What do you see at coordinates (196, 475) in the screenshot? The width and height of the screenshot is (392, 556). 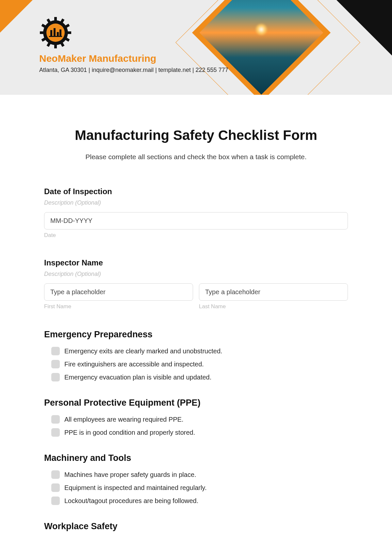 I see `checklist-item: Machines have proper safety guards in pl…` at bounding box center [196, 475].